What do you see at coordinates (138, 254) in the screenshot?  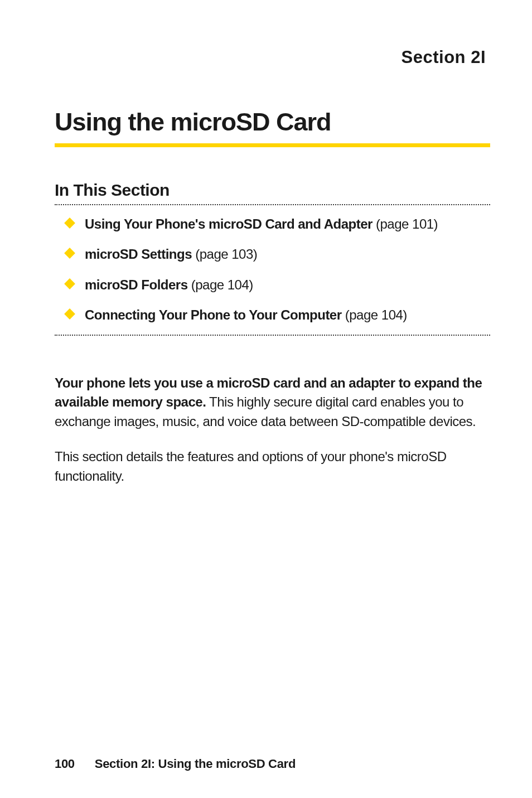 I see `toc-item-title: microSD Settings` at bounding box center [138, 254].